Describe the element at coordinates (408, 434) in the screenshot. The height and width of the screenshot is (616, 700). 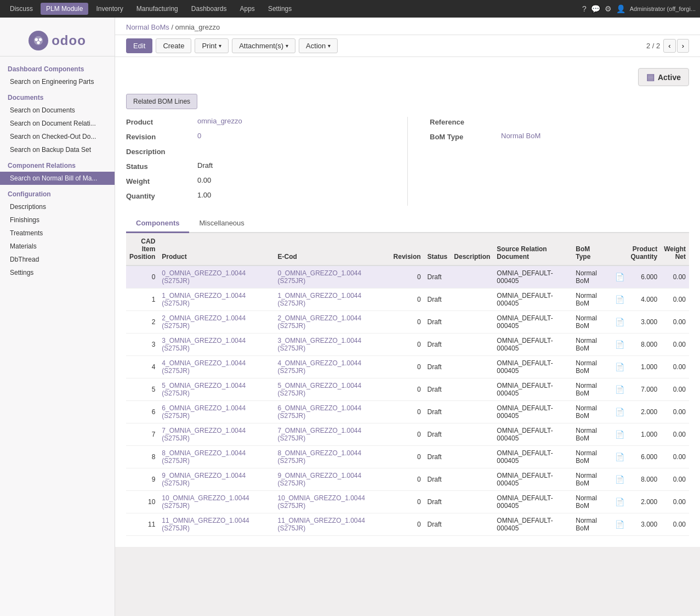
I see `table-row: 7 7_OMNIA_GREZZO_1.0044 (S275JR) 7_OMNIA…` at that location.